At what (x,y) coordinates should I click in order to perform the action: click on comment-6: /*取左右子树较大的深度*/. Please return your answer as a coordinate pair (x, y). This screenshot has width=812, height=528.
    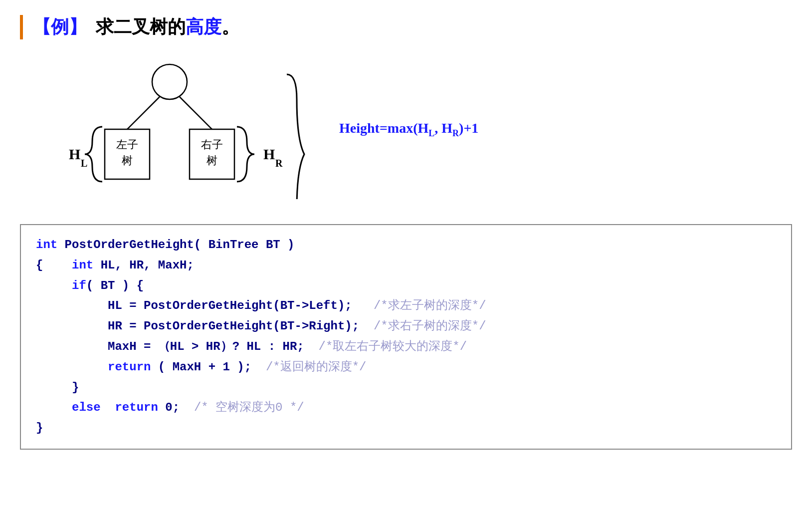
    Looking at the image, I should click on (393, 346).